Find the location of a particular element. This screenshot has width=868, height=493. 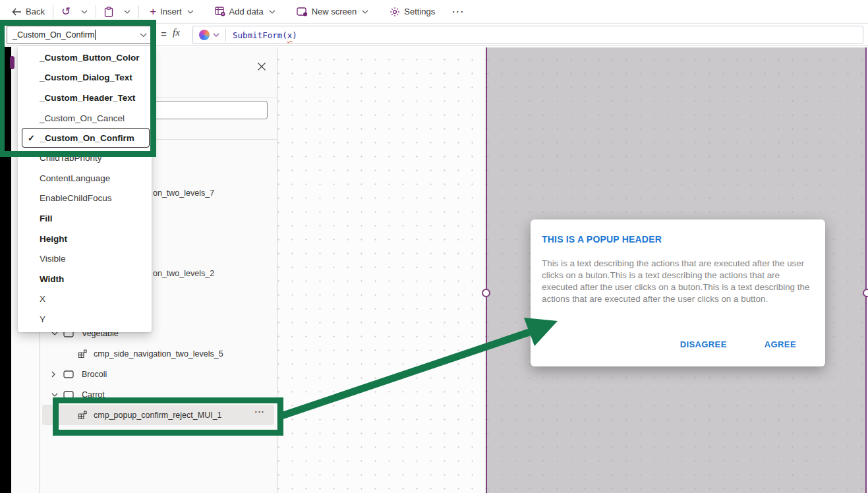

formula-text: SubmitForm(x) is located at coordinates (265, 36).